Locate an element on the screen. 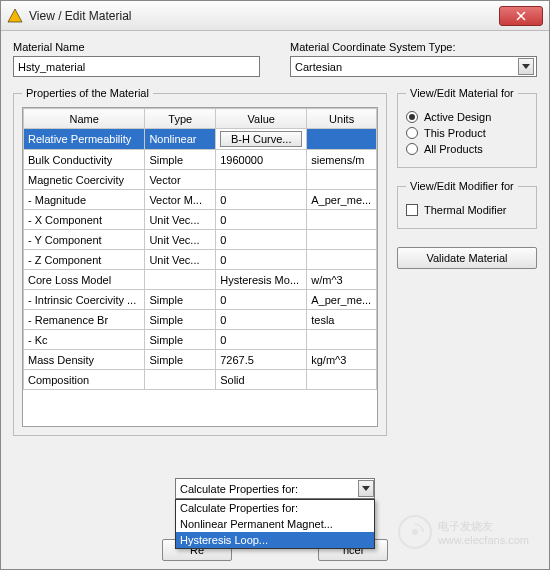  cell-name: - Magnitude is located at coordinates (84, 200).